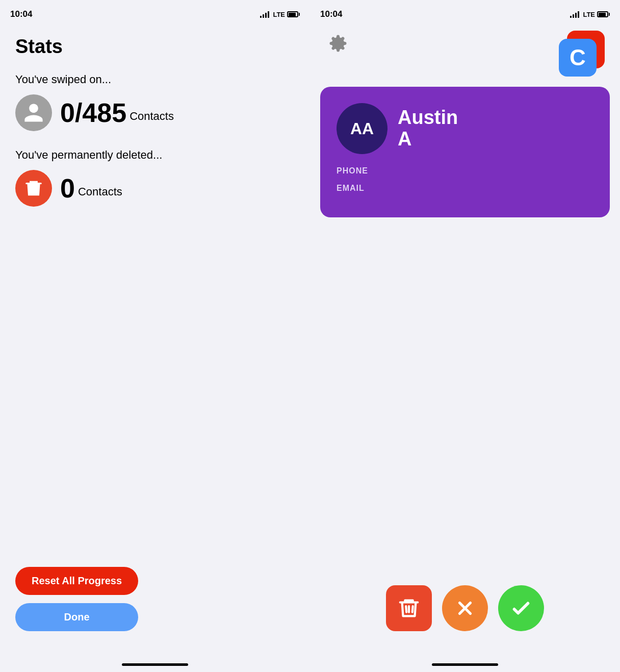 This screenshot has width=620, height=672. I want to click on battery-icon-left, so click(294, 14).